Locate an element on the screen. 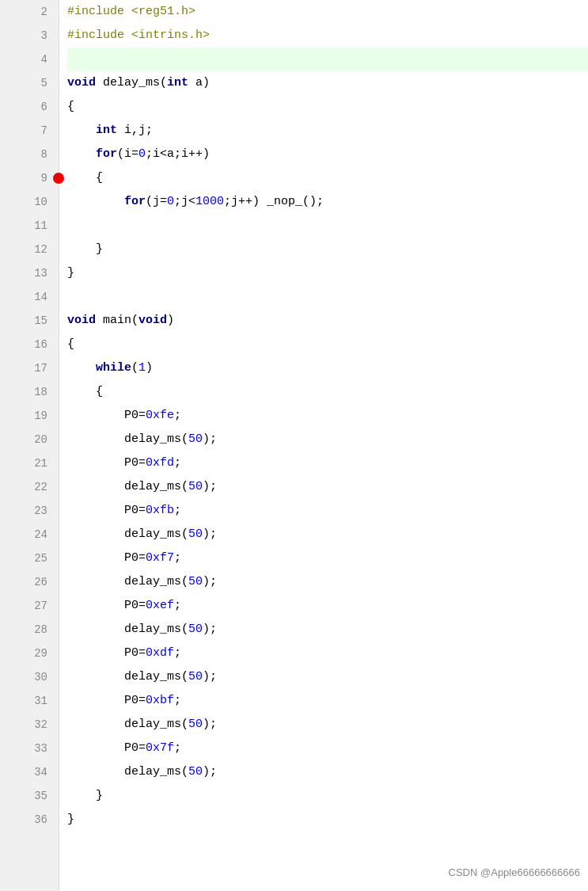 Image resolution: width=588 pixels, height=891 pixels. token-plain: ;i<a;i++) is located at coordinates (177, 154).